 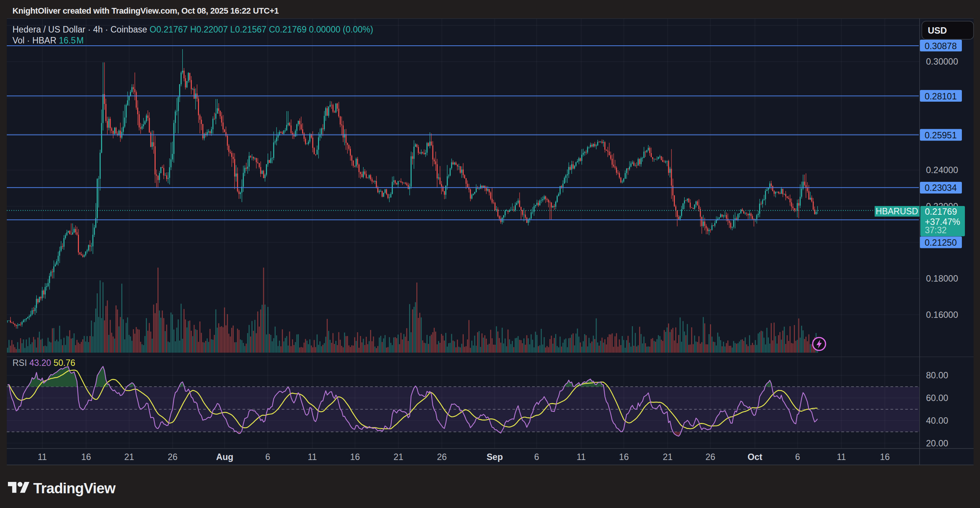 I want to click on svg-text: 0.30878, so click(x=941, y=46).